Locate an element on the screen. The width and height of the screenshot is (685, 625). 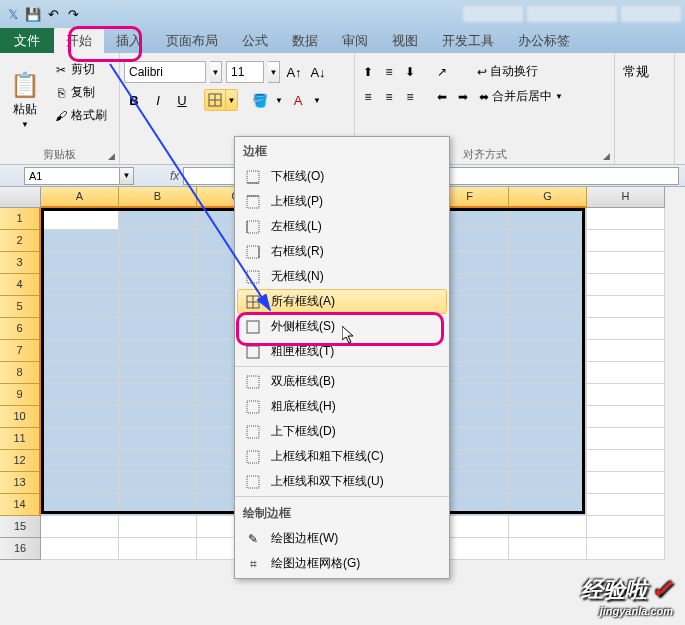
border-menu-item: 粗底框线(H) is located at coordinates (342, 406).